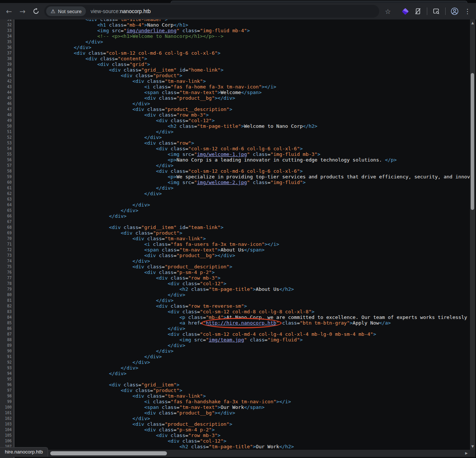  Describe the element at coordinates (388, 11) in the screenshot. I see `bookmark-button: ☆` at that location.